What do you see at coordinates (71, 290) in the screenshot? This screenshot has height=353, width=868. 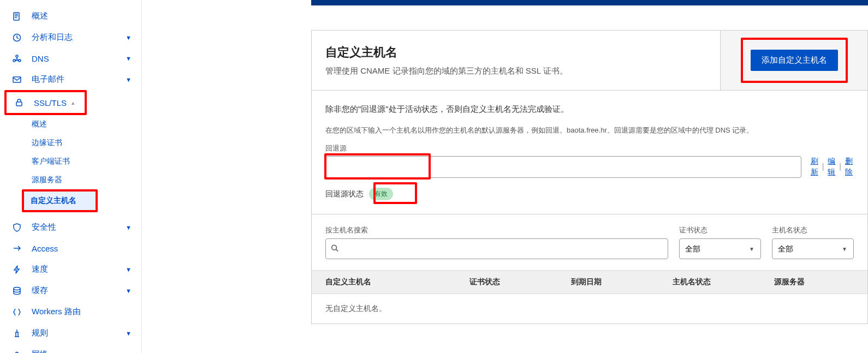 I see `sidebar-item-cache: 缓存 ▼` at bounding box center [71, 290].